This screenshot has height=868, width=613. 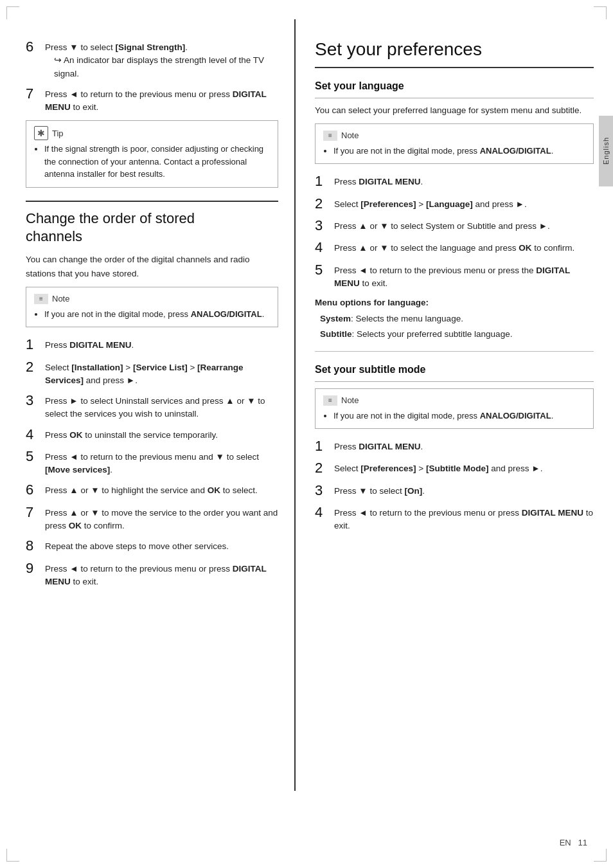 I want to click on step-6-num: 6, so click(x=35, y=47).